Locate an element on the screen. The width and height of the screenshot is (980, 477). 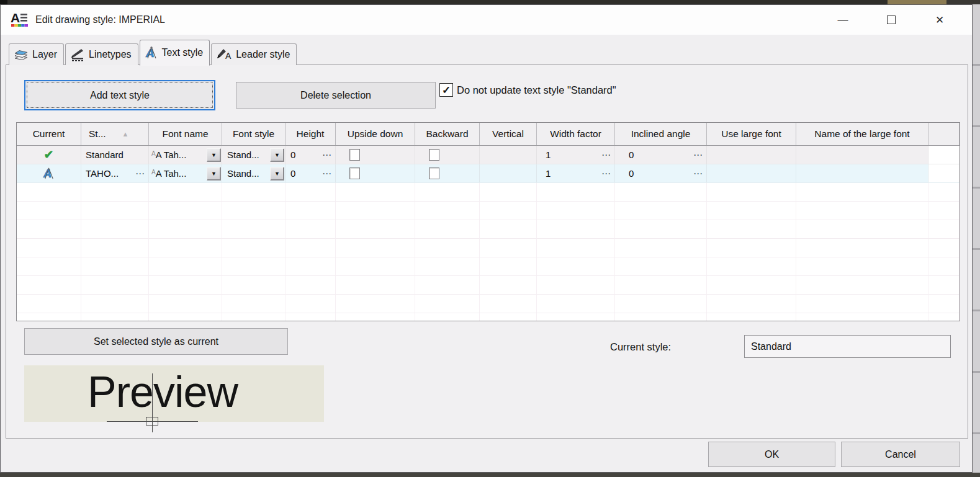
preview-pane: Preview is located at coordinates (174, 393).